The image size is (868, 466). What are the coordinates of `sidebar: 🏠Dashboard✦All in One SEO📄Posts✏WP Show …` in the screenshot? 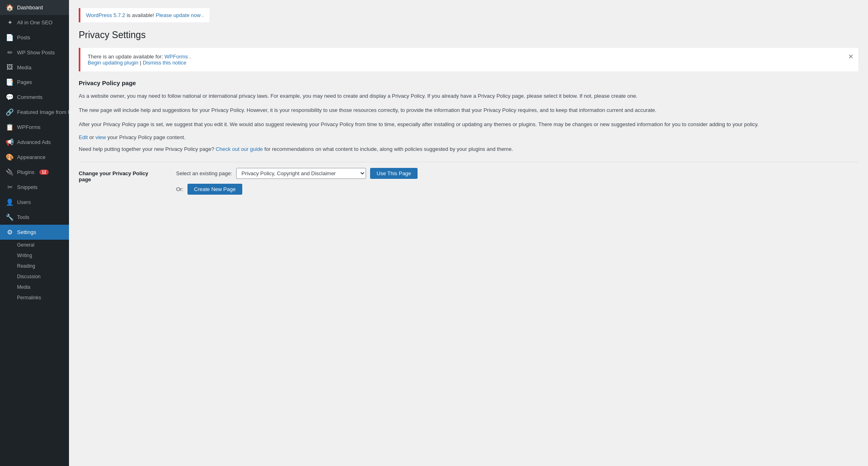 It's located at (34, 233).